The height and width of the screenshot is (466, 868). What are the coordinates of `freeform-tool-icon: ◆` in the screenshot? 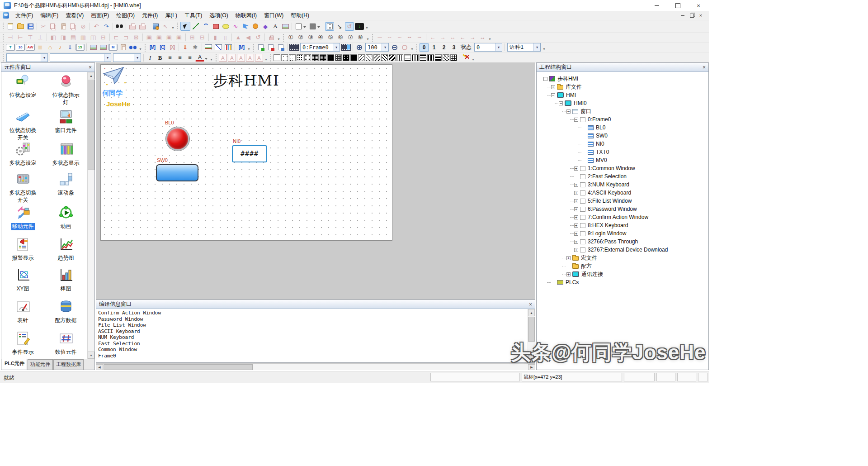 It's located at (265, 26).